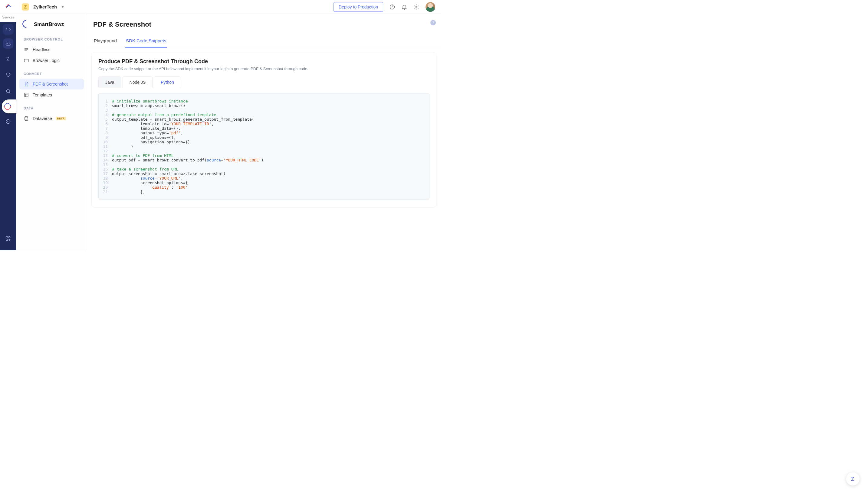 This screenshot has width=868, height=494. I want to click on code-line: 6 template_id='YOUR_TEMPLATE_ID',, so click(264, 124).